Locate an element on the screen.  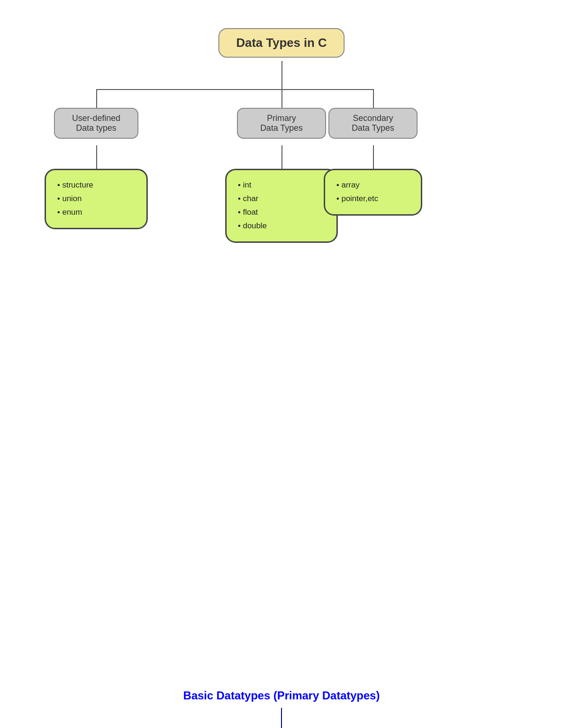
vline-l1l2-left is located at coordinates (97, 157).